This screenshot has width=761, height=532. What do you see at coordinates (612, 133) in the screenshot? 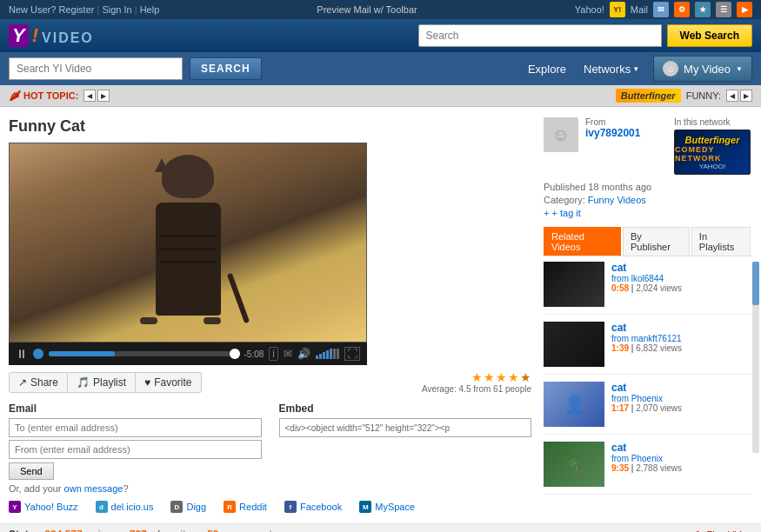
I see `username: ivy7892001` at bounding box center [612, 133].